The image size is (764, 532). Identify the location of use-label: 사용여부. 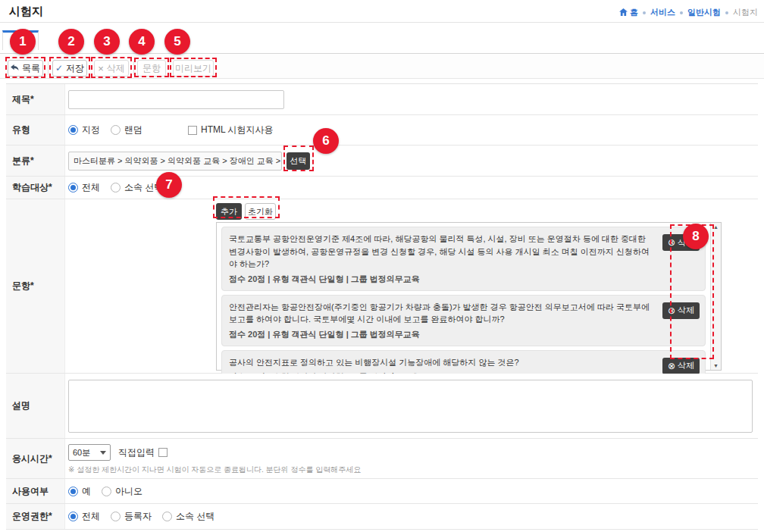
(36, 491).